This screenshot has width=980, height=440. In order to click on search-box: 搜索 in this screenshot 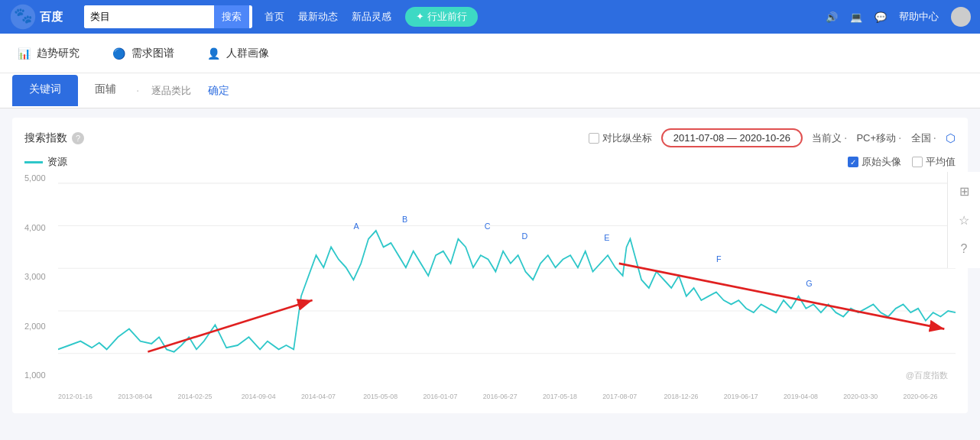, I will do `click(168, 17)`.